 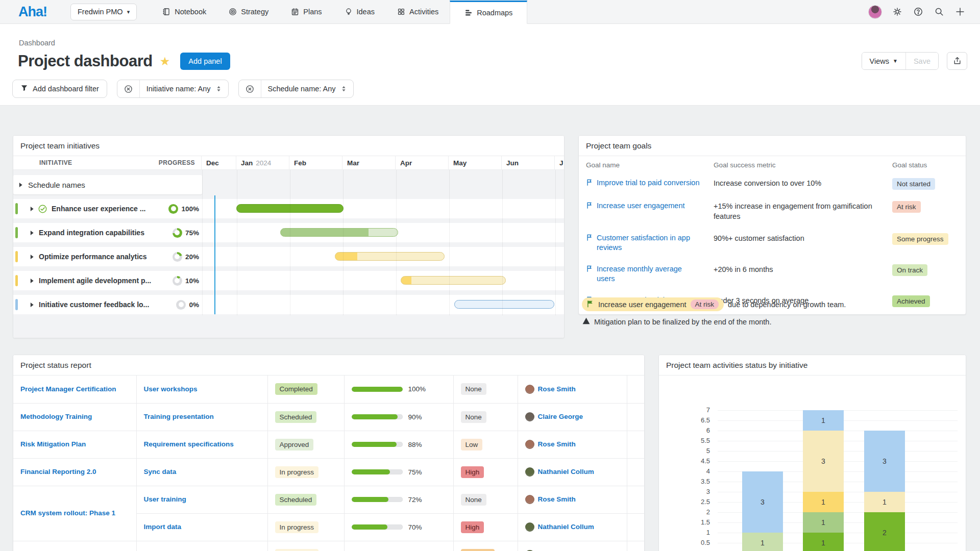 What do you see at coordinates (897, 12) in the screenshot?
I see `settings-gear-icon` at bounding box center [897, 12].